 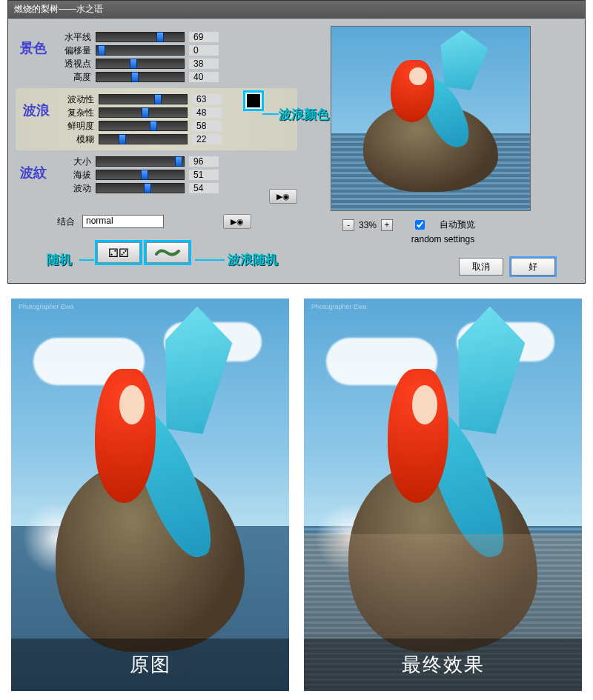 What do you see at coordinates (75, 64) in the screenshot?
I see `slider-label: 透视点` at bounding box center [75, 64].